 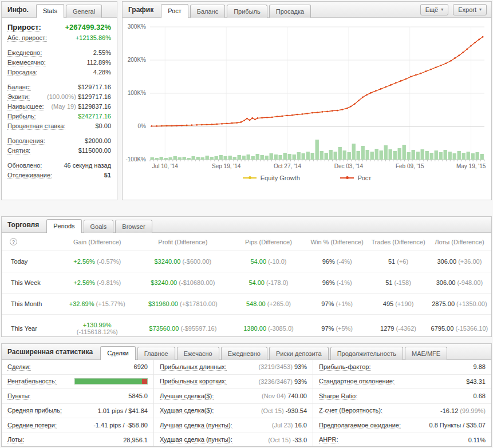 What do you see at coordinates (102, 72) in the screenshot?
I see `info-value: 4.28%` at bounding box center [102, 72].